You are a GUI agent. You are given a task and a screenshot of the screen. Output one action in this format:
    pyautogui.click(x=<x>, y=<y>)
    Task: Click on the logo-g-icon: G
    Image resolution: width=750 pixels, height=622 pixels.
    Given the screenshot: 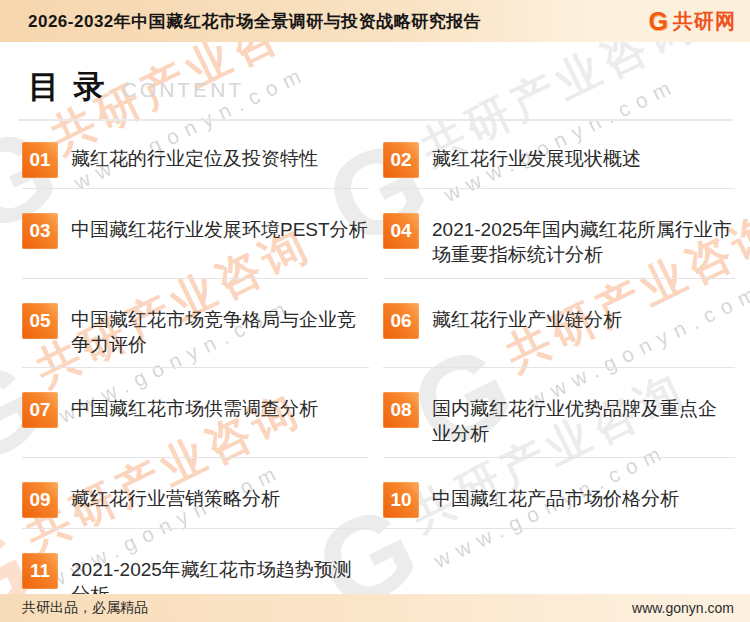 What is the action you would take?
    pyautogui.click(x=658, y=22)
    